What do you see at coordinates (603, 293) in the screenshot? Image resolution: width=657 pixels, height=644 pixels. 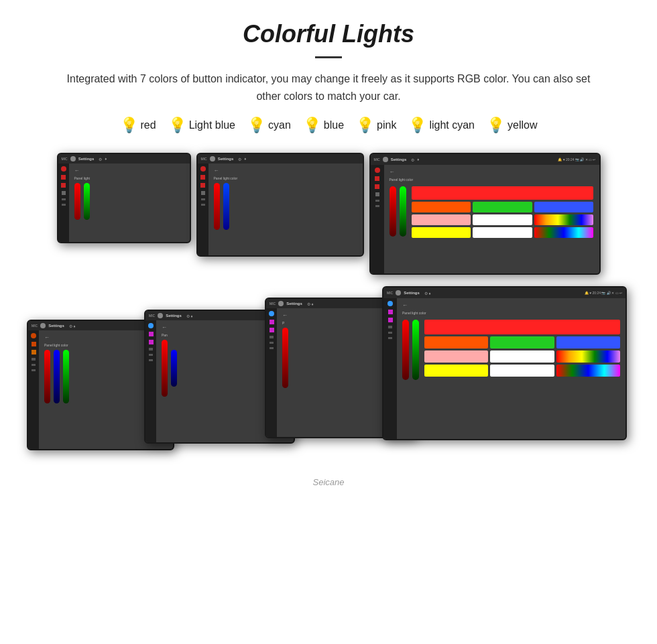 I see `topbar-time-b4: 🔔 ♥ 20:24 📷 🔊 ✕ ▭ ↩` at bounding box center [603, 293].